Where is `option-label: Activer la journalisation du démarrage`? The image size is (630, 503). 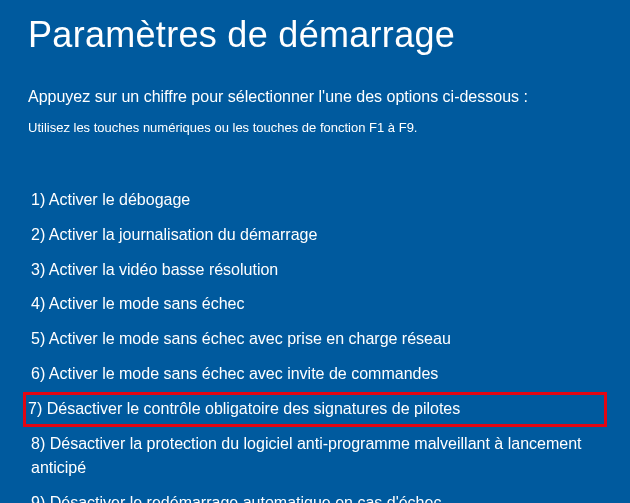
option-label: Activer la journalisation du démarrage is located at coordinates (184, 234).